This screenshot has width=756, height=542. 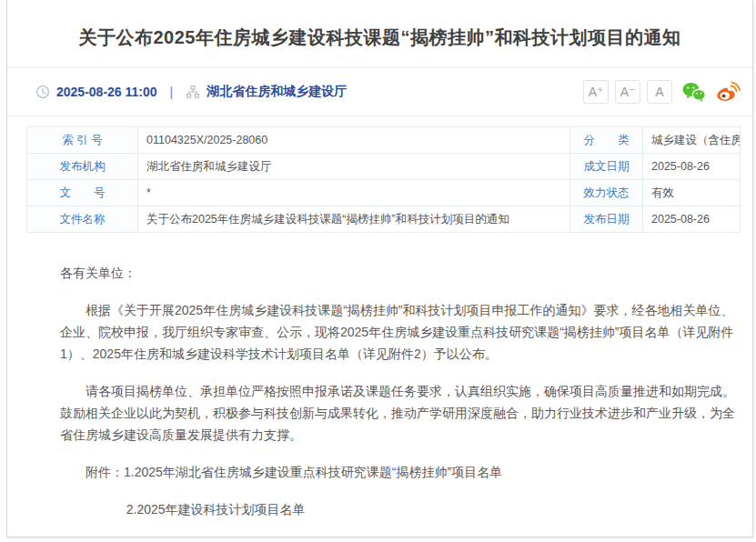 I want to click on publisher-name: 湖北省住房和城乡建设厅, so click(x=277, y=92).